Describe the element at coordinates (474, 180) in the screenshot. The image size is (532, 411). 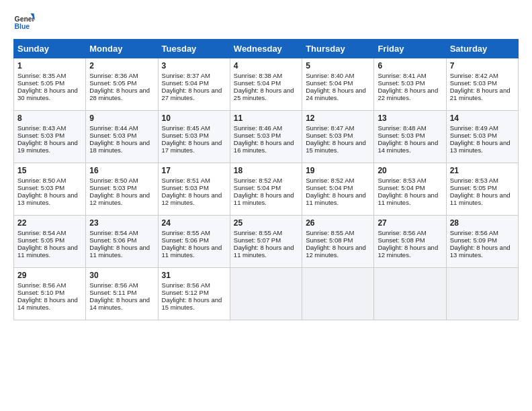
I see `sunrise-label: Sunrise: 8:53 AM` at that location.